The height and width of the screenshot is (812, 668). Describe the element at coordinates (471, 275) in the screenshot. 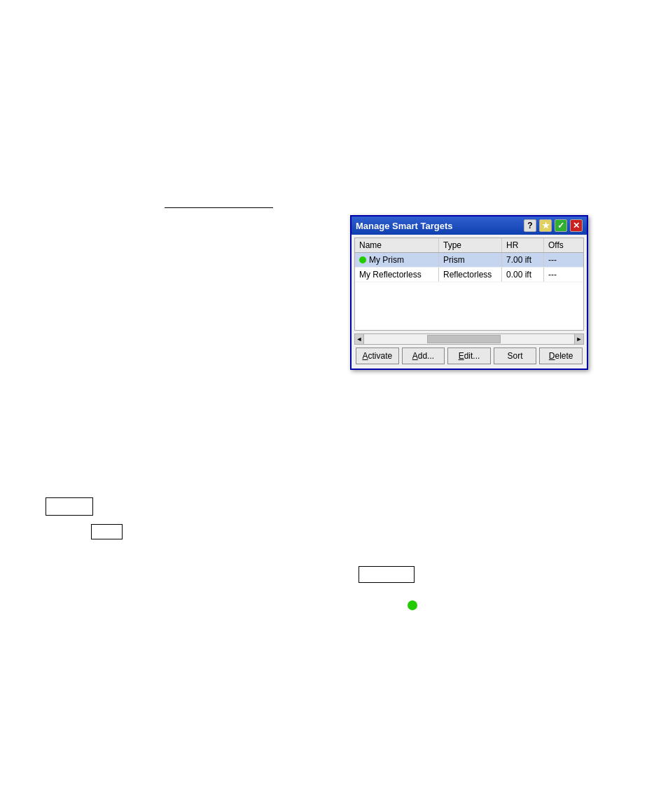

I see `row-type-cell: Reflectorless` at that location.